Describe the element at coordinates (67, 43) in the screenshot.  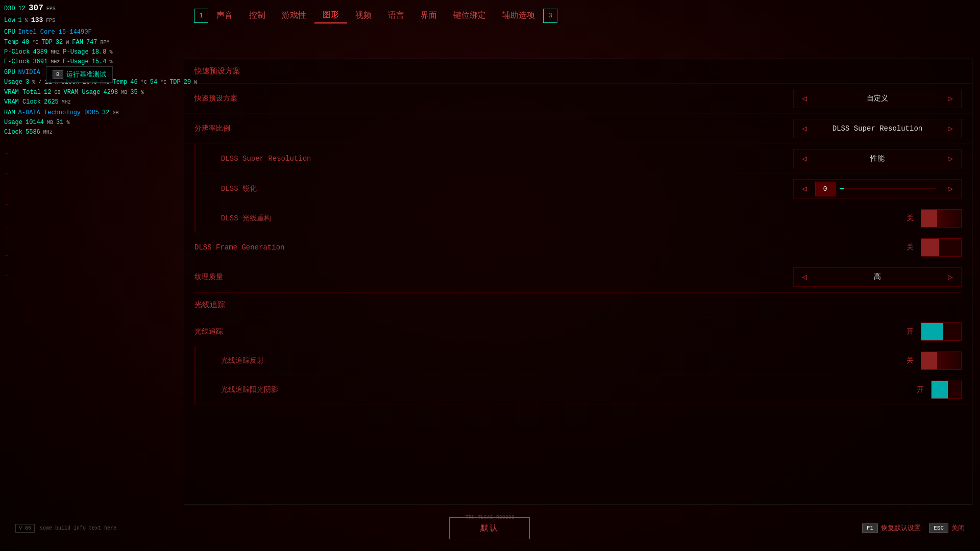
I see `tdp-unit: W` at that location.